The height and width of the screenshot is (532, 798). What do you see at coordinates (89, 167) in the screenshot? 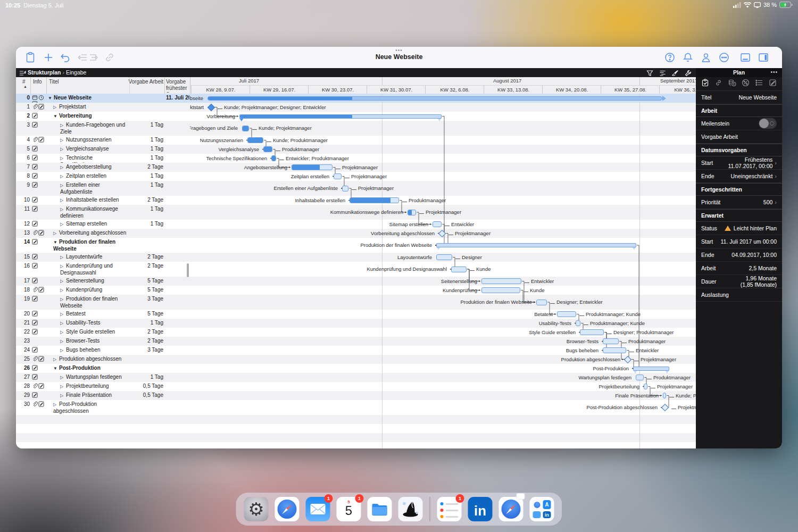
I see `task-title: Angebotserstellung` at bounding box center [89, 167].